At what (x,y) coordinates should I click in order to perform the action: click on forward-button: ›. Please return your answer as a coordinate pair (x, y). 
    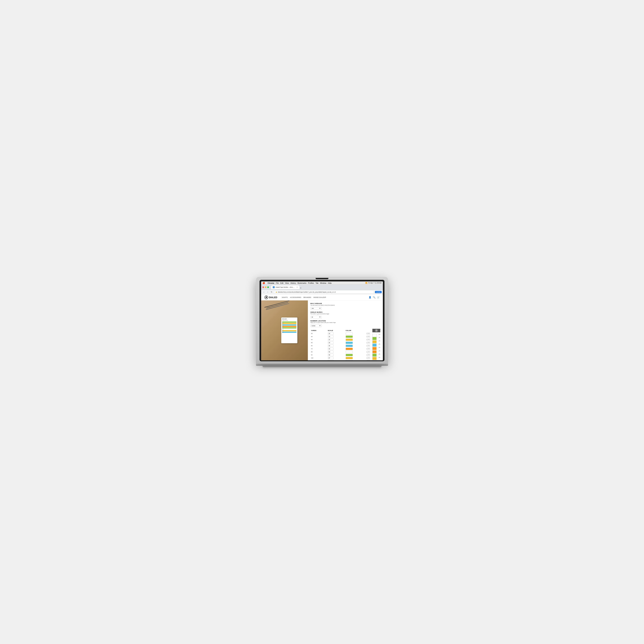
    Looking at the image, I should click on (268, 292).